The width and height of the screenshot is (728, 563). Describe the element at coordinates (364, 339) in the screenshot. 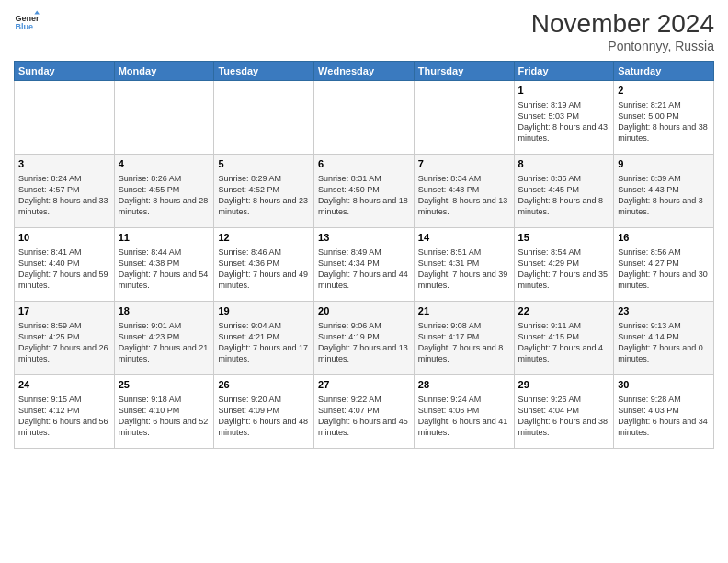

I see `cell-4-4: 20Sunrise: 9:06 AMSunset: 4:19 PMDayligh…` at that location.